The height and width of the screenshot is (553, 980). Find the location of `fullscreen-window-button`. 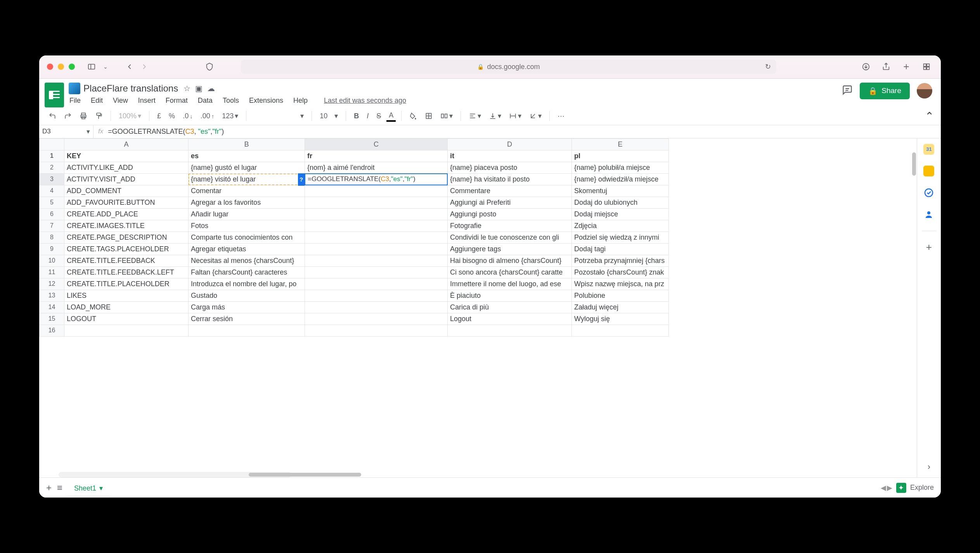

fullscreen-window-button is located at coordinates (72, 67).